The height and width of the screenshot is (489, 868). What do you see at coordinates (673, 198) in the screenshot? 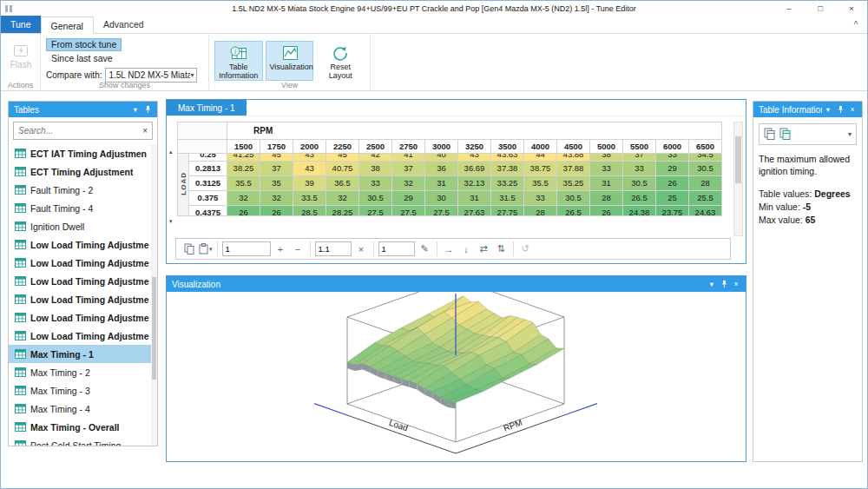
I see `table-cell: 25` at bounding box center [673, 198].